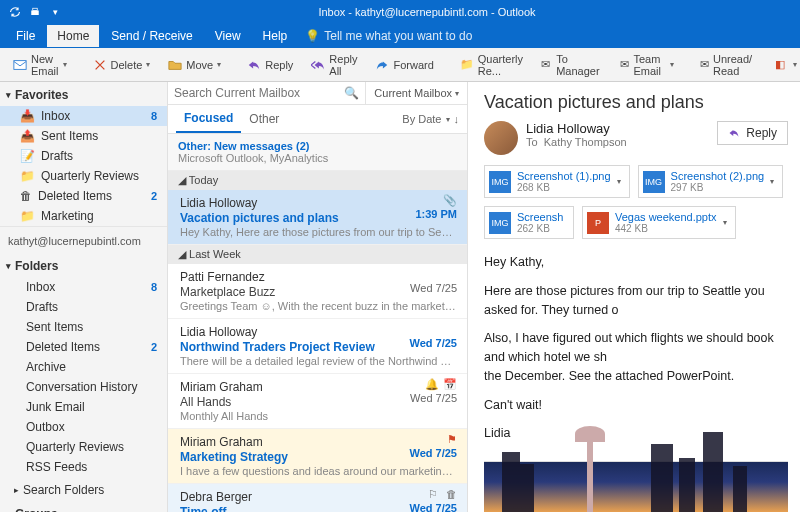 This screenshot has width=800, height=512. I want to click on avatar, so click(501, 138).